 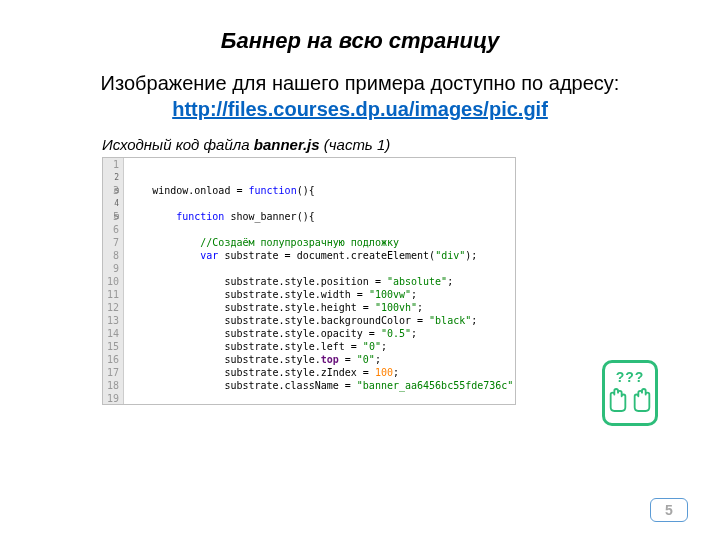 What do you see at coordinates (360, 83) in the screenshot?
I see `intro-prefix: Изображение для нашего примера доступно …` at bounding box center [360, 83].